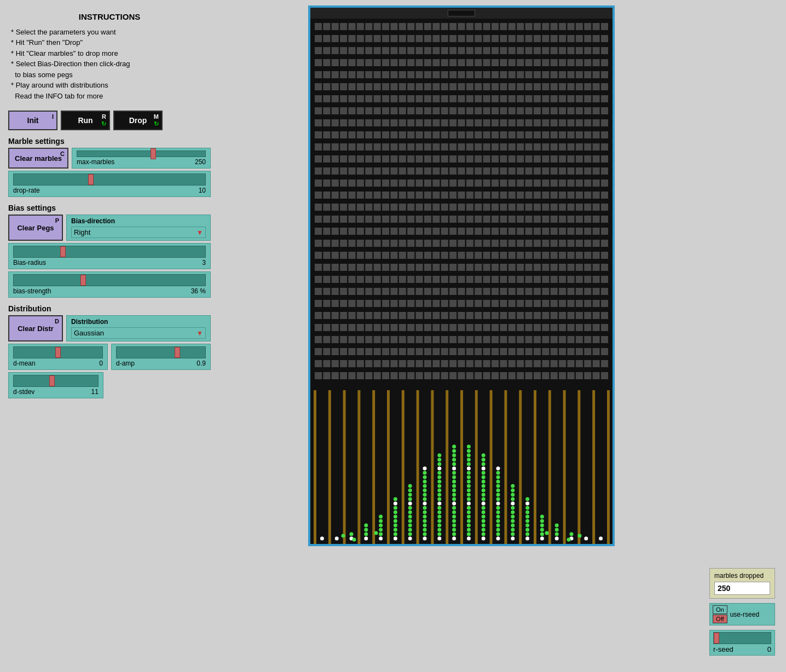 The height and width of the screenshot is (672, 786). What do you see at coordinates (33, 120) in the screenshot?
I see `init-button: I Init` at bounding box center [33, 120].